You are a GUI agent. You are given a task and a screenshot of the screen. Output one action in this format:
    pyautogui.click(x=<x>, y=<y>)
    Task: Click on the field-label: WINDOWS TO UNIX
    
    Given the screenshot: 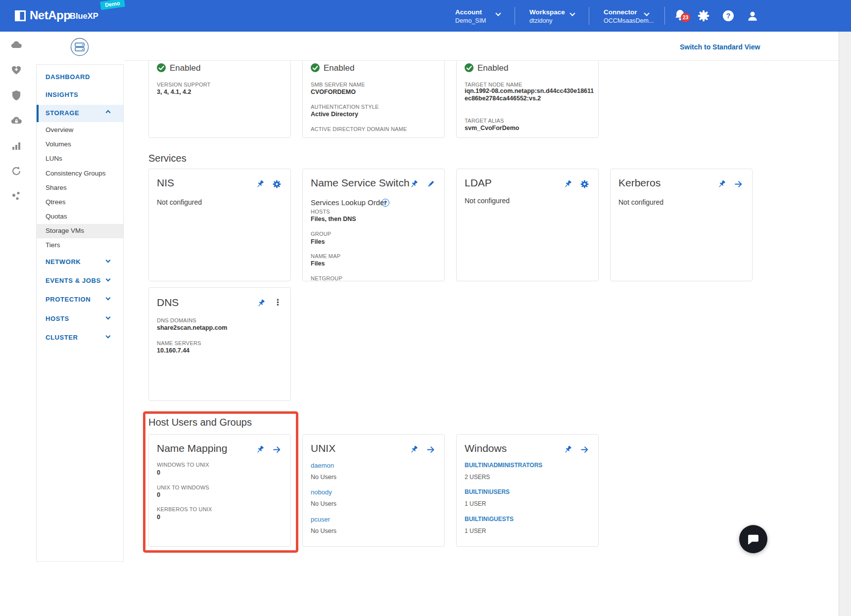 What is the action you would take?
    pyautogui.click(x=183, y=465)
    